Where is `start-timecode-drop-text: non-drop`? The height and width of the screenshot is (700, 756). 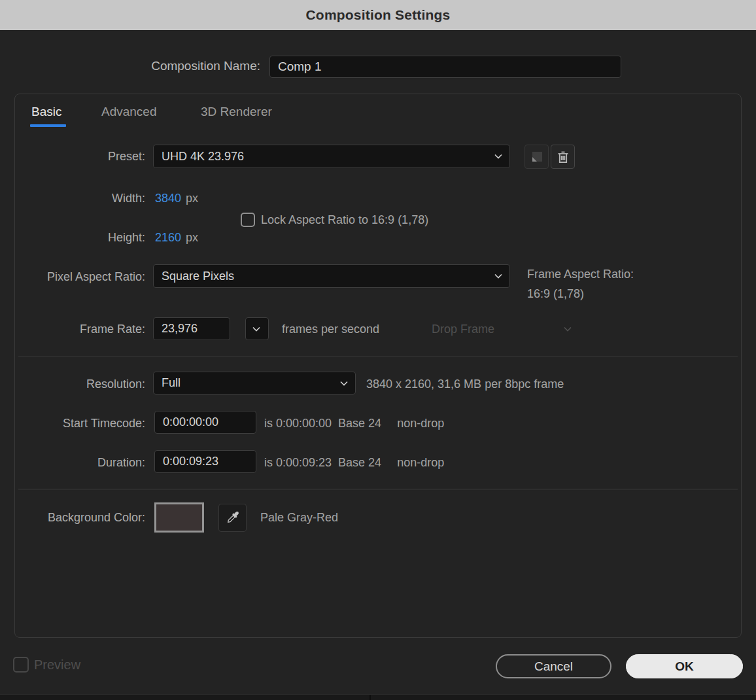
start-timecode-drop-text: non-drop is located at coordinates (421, 423).